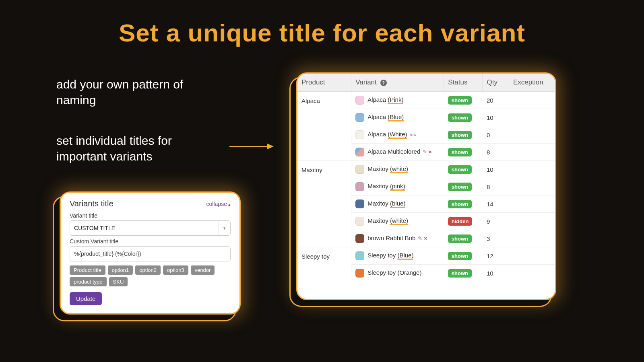 The image size is (644, 362). What do you see at coordinates (150, 241) in the screenshot?
I see `custom-title-label: Custom Variant title` at bounding box center [150, 241].